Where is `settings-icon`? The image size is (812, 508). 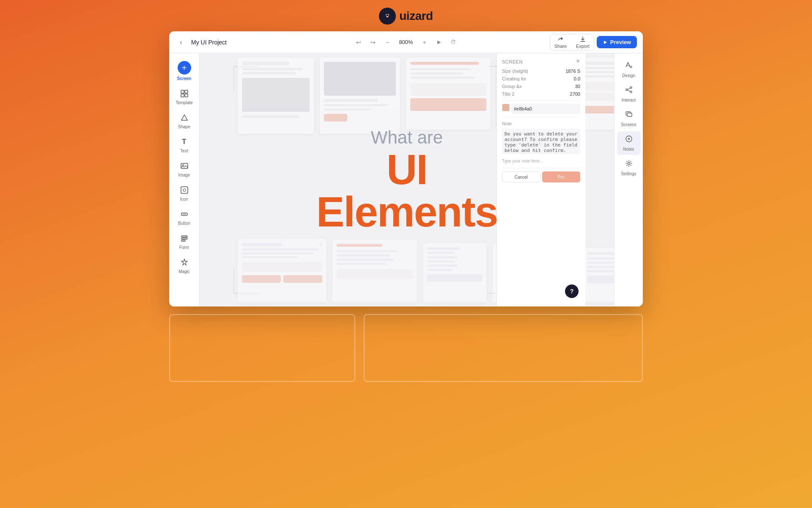 settings-icon is located at coordinates (629, 164).